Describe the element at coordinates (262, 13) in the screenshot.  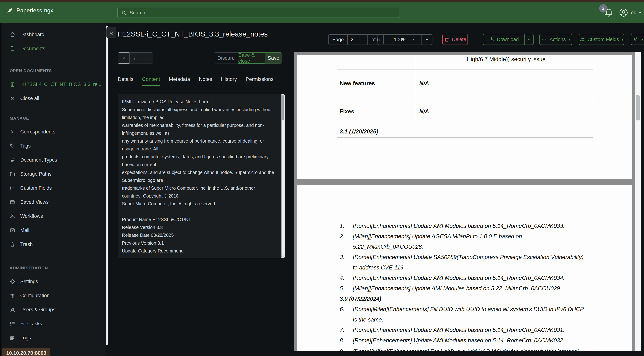
I see `search-input` at that location.